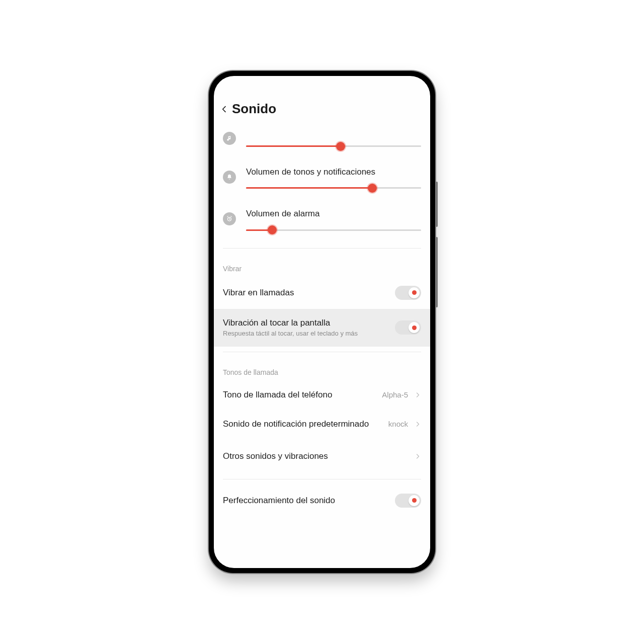 This screenshot has width=644, height=644. Describe the element at coordinates (437, 272) in the screenshot. I see `side-button-volume` at that location.